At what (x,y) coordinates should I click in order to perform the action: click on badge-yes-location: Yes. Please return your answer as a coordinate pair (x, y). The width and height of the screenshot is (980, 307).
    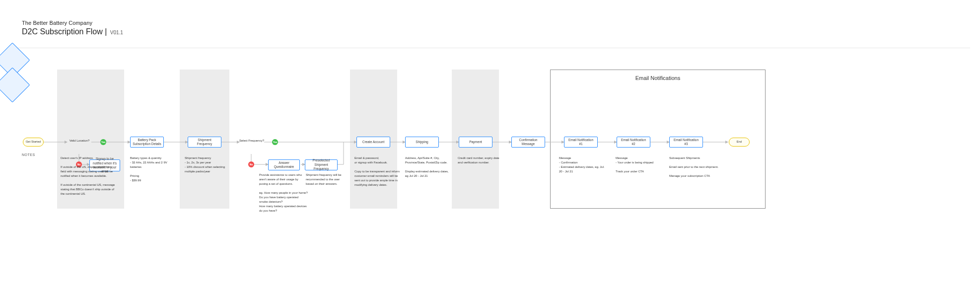
    Looking at the image, I should click on (103, 142).